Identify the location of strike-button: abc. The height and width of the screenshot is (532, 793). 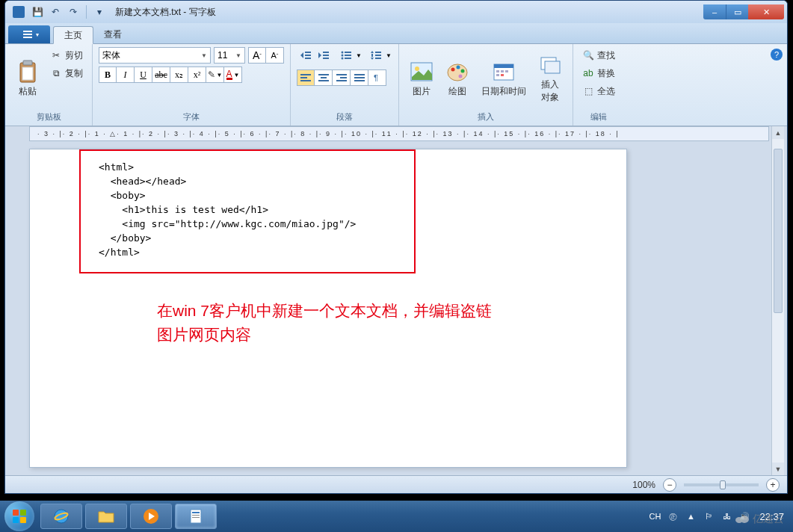
(161, 75).